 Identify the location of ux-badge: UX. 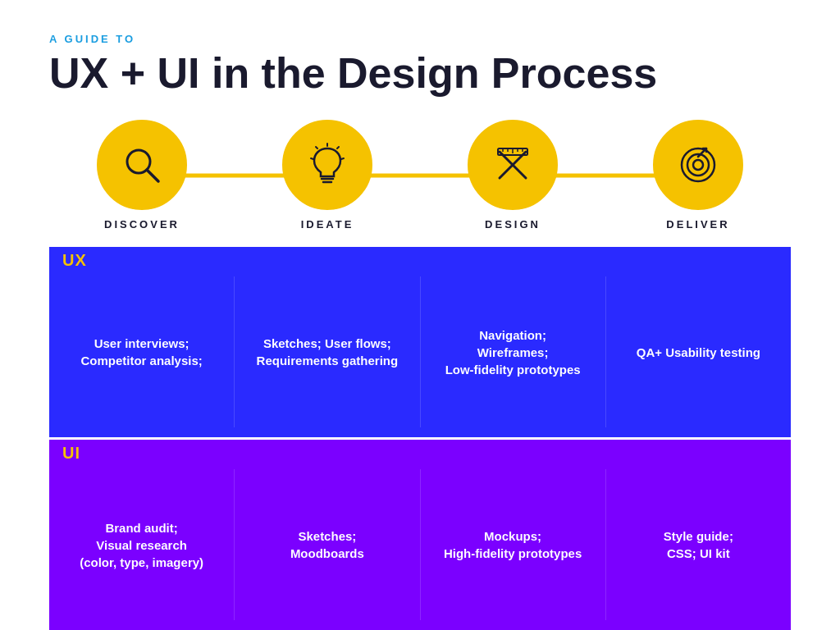
(75, 261).